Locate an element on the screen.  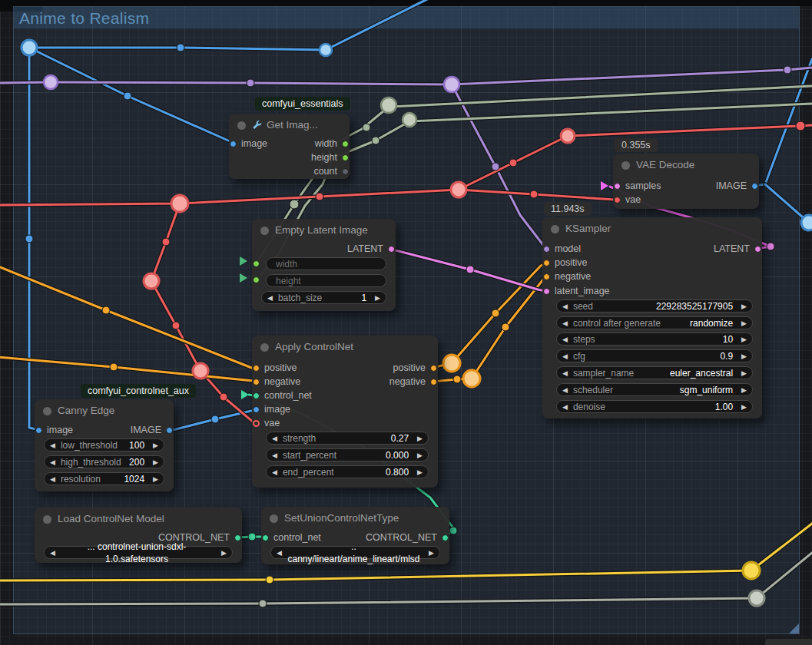
node-partial-bottom-right is located at coordinates (788, 642).